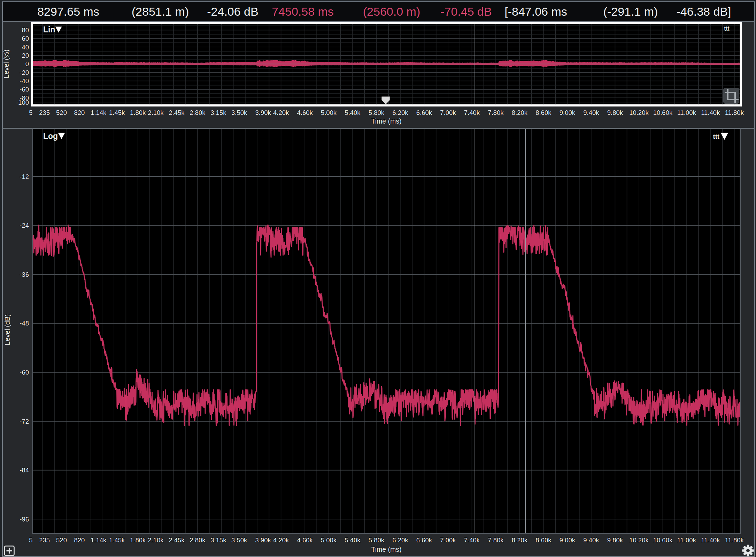 Image resolution: width=756 pixels, height=557 pixels. Describe the element at coordinates (24, 323) in the screenshot. I see `svg-text: -48` at that location.